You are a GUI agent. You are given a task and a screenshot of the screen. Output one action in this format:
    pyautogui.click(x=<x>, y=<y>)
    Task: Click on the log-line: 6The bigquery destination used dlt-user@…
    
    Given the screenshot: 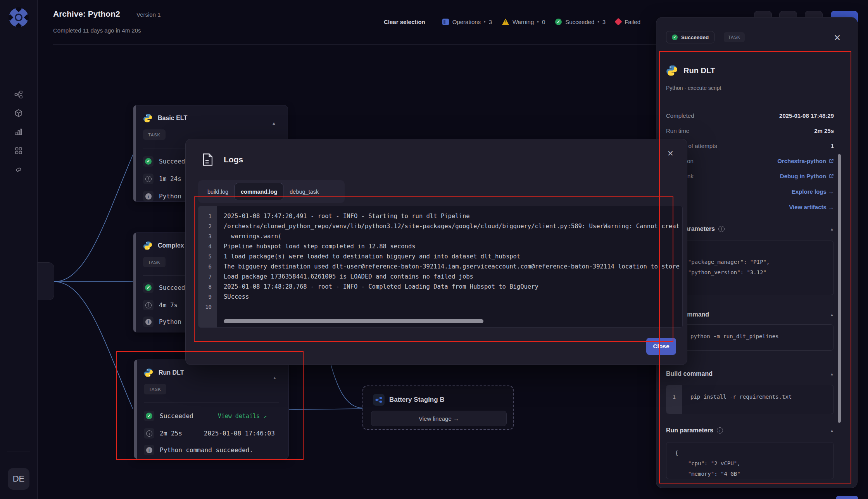 What is the action you would take?
    pyautogui.click(x=440, y=267)
    